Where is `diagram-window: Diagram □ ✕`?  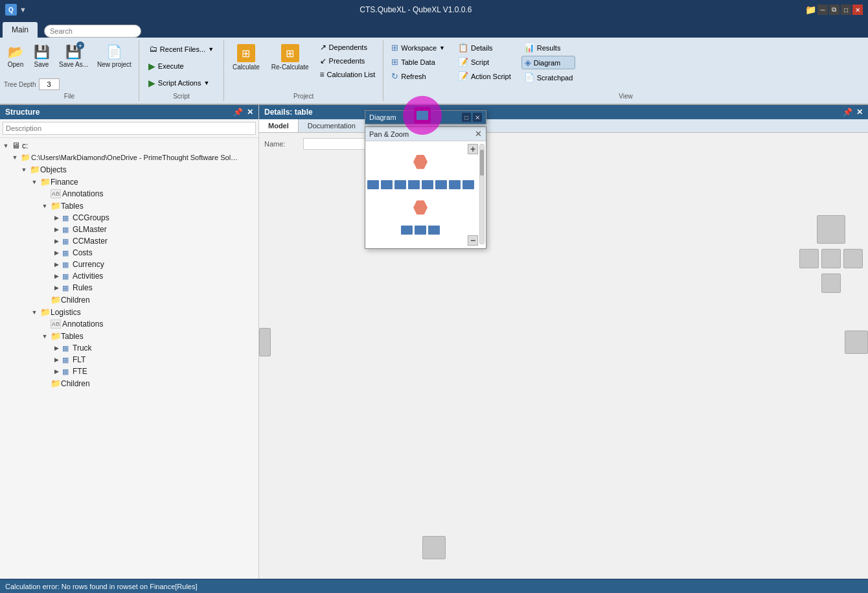 diagram-window: Diagram □ ✕ is located at coordinates (426, 117).